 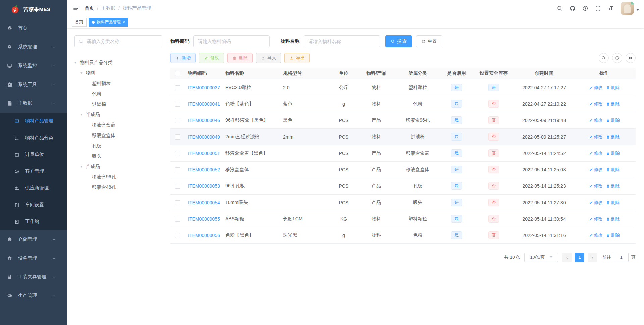 What do you see at coordinates (621, 257) in the screenshot?
I see `goto-page-input` at bounding box center [621, 257].